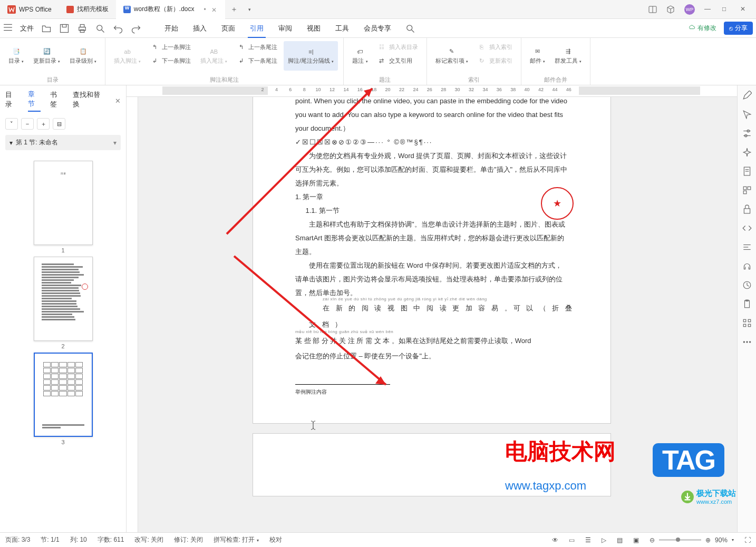 The height and width of the screenshot is (547, 756). I want to click on ribbon-icon: ✎, so click(452, 52).